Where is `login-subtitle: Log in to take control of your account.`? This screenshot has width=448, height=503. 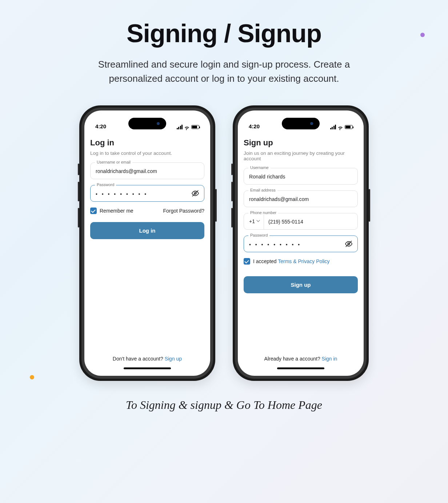 login-subtitle: Log in to take control of your account. is located at coordinates (147, 153).